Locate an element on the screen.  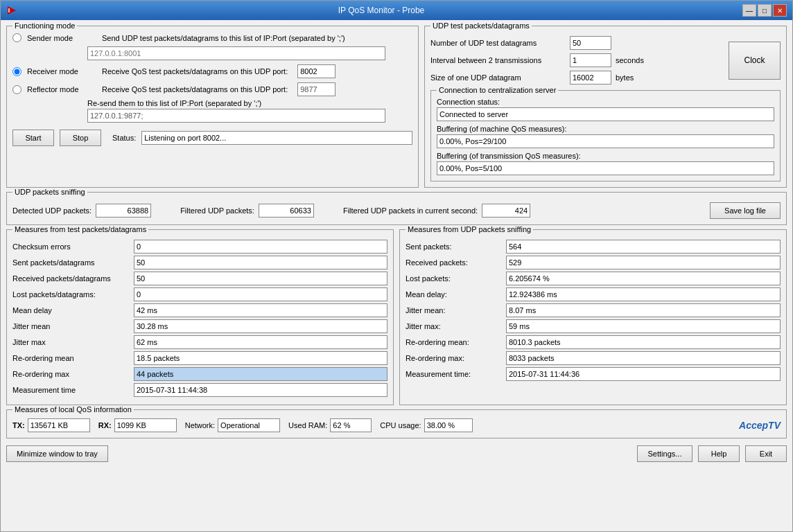
measure-sniff-row: Sent packets: is located at coordinates (593, 247).